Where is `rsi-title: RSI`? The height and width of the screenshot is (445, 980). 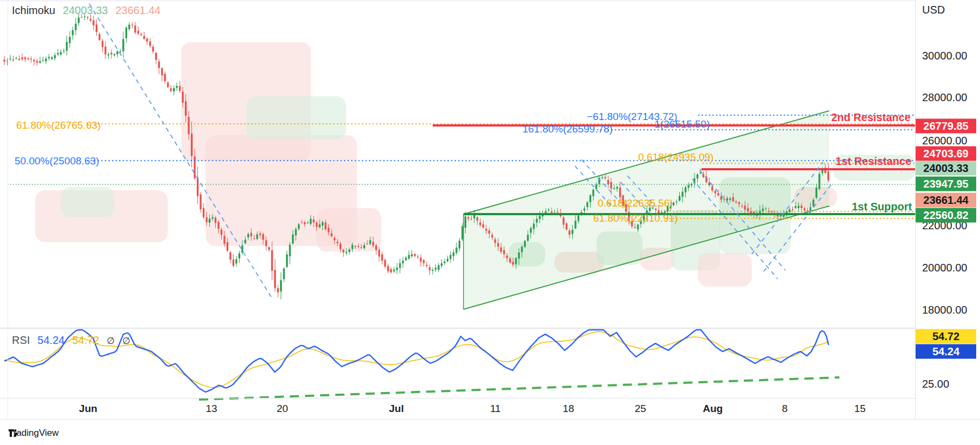
rsi-title: RSI is located at coordinates (21, 341).